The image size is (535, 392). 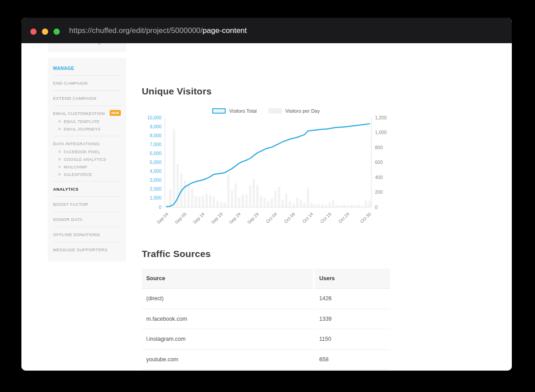 What do you see at coordinates (266, 111) in the screenshot?
I see `chart-legend: Visitors Total Visitors per Day` at bounding box center [266, 111].